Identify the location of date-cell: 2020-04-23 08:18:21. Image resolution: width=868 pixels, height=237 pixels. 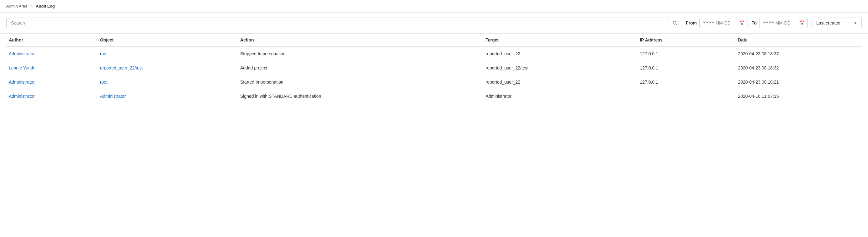
(799, 82).